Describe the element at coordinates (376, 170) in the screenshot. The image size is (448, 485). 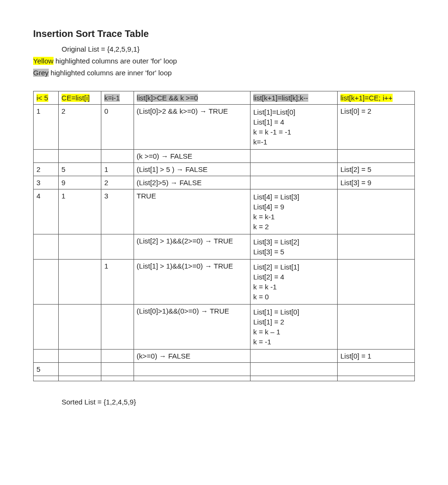
I see `cell-out: List[2] = 5` at that location.